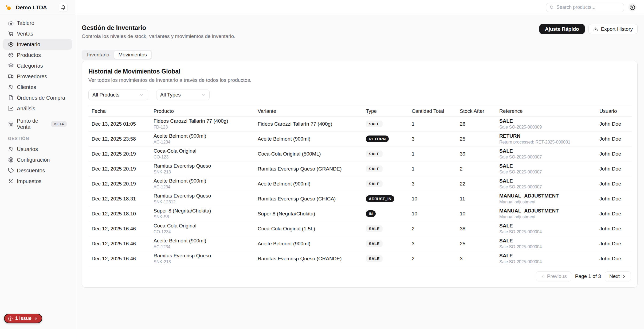 This screenshot has width=644, height=329. What do you see at coordinates (37, 160) in the screenshot?
I see `sidebar-item-configuracion: Configuración` at bounding box center [37, 160].